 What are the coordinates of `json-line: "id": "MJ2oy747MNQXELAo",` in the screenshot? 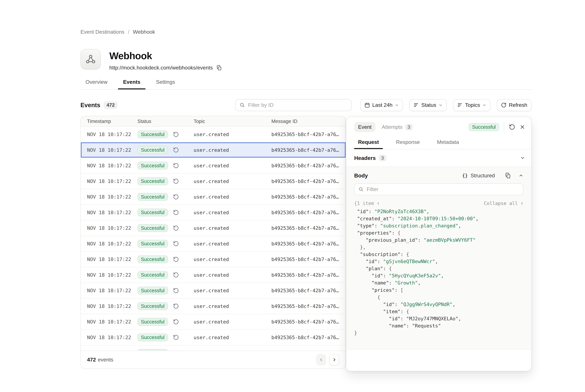 It's located at (439, 319).